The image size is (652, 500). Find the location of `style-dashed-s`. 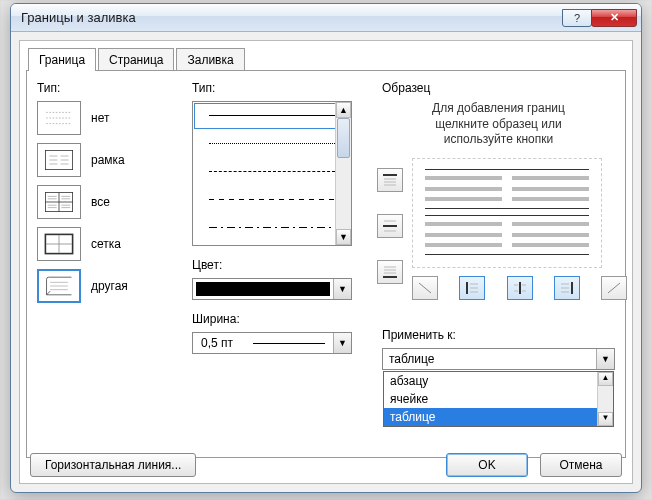

style-dashed-s is located at coordinates (272, 172).